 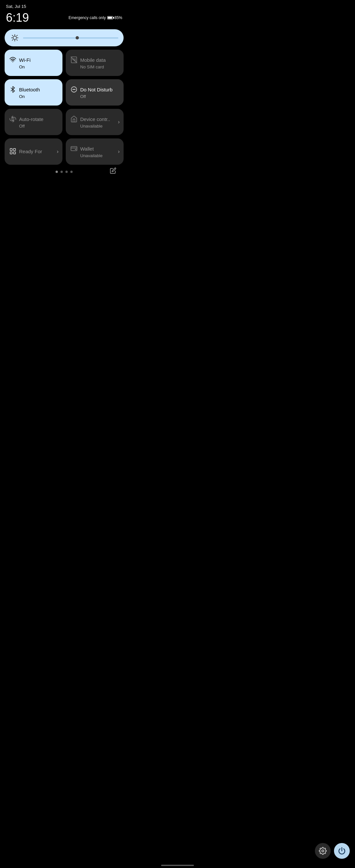 I want to click on device-controls-subtitle: Unavailable, so click(x=100, y=126).